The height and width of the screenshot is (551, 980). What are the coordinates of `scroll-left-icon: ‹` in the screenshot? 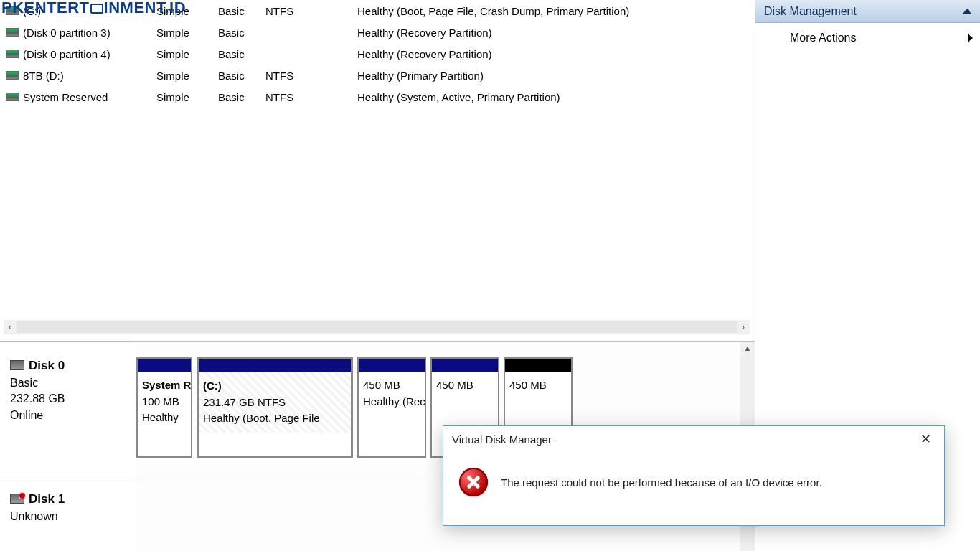 It's located at (10, 327).